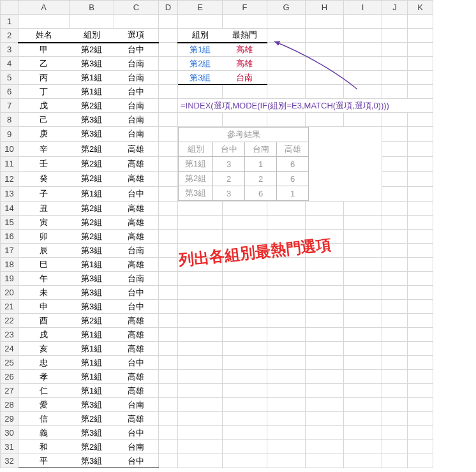  Describe the element at coordinates (10, 163) in the screenshot. I see `row-header: 11` at that location.